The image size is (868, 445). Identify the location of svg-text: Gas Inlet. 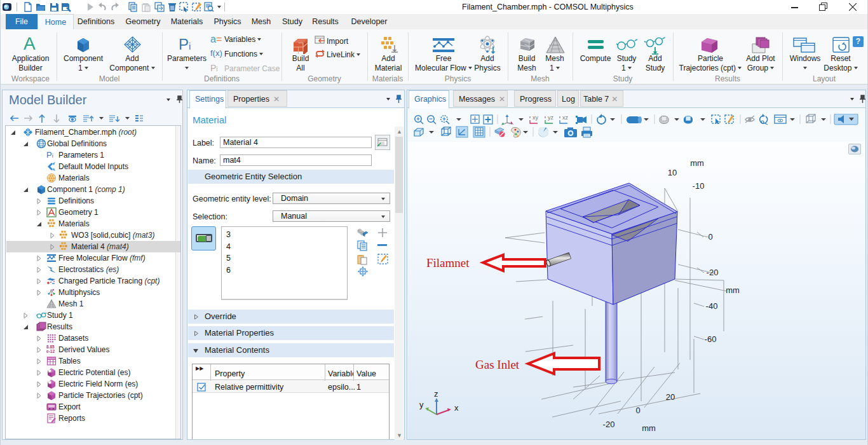
(498, 365).